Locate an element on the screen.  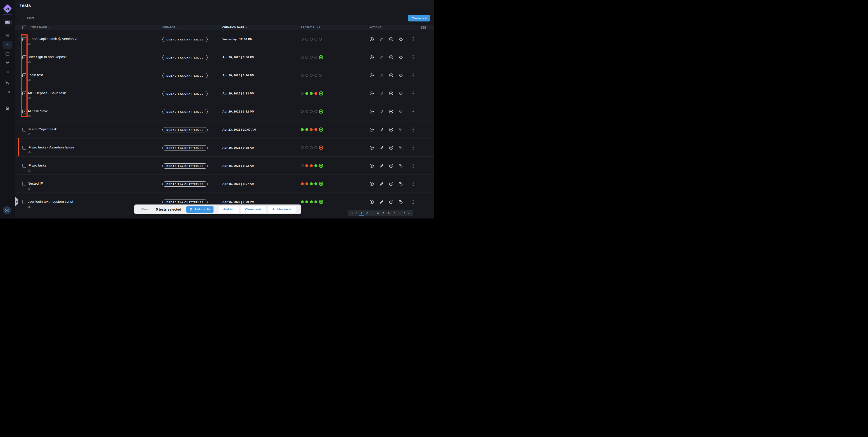
filter-button: Filter is located at coordinates (28, 18).